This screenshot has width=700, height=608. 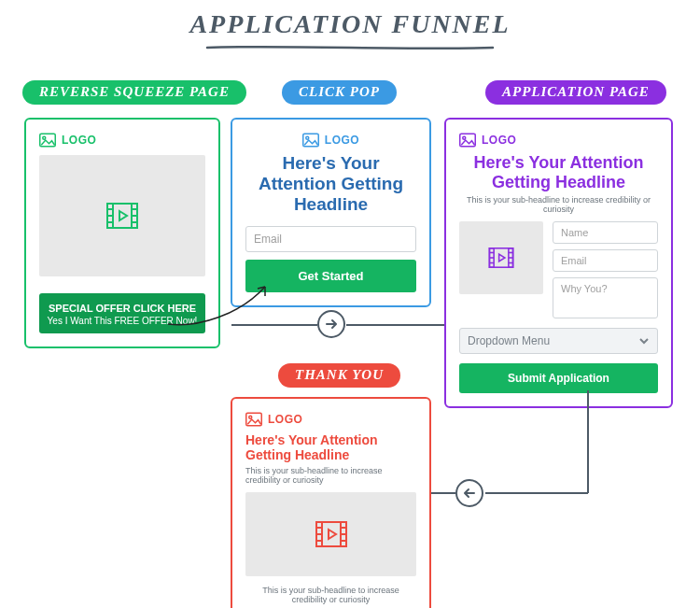 I want to click on subheadline-bottom: This is your sub-headline to increase cr…, so click(x=330, y=595).